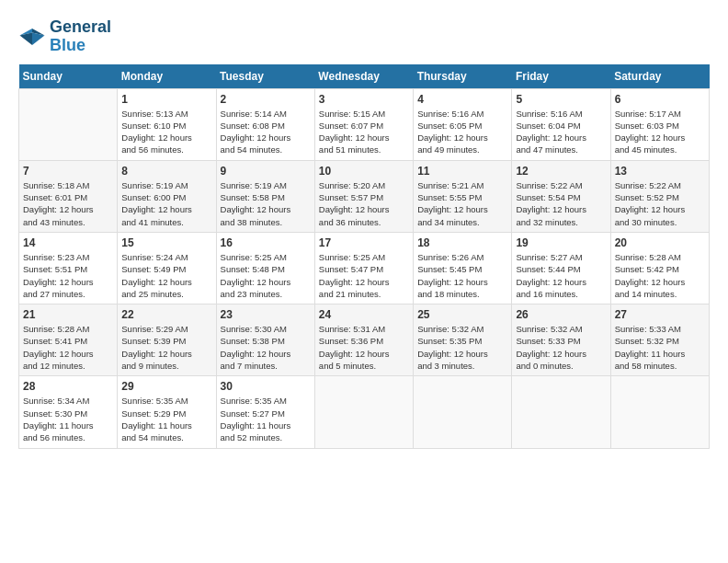  I want to click on calendar-week-row: 28Sunrise: 5:34 AM Sunset: 5:30 PM Dayli…, so click(364, 412).